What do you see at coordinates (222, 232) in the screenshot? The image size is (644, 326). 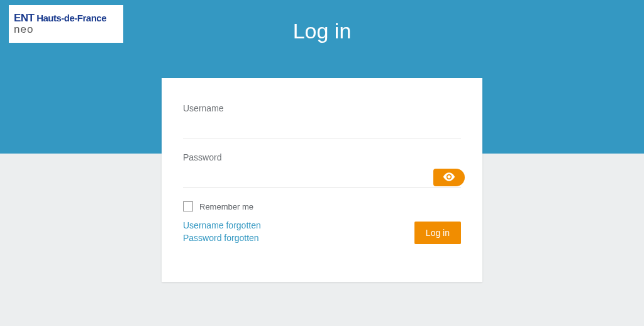 I see `forgot-links: Username forgotten Password forgotten` at bounding box center [222, 232].